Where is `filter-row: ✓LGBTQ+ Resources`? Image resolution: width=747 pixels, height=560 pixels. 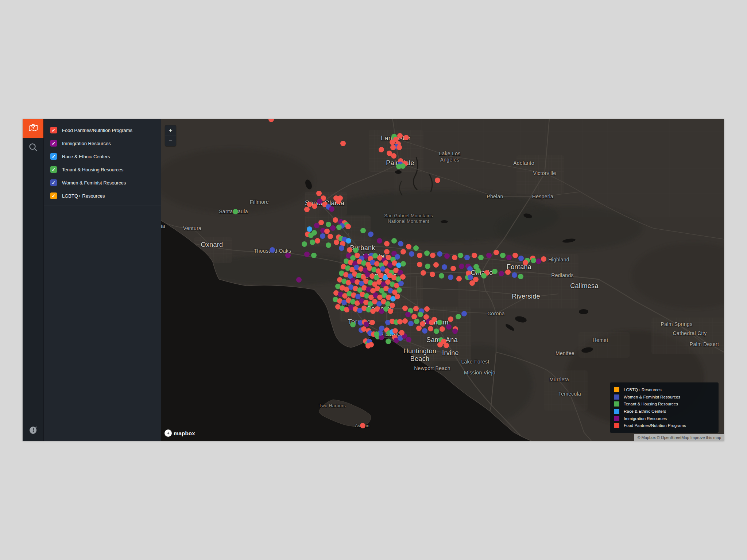 filter-row: ✓LGBTQ+ Resources is located at coordinates (106, 196).